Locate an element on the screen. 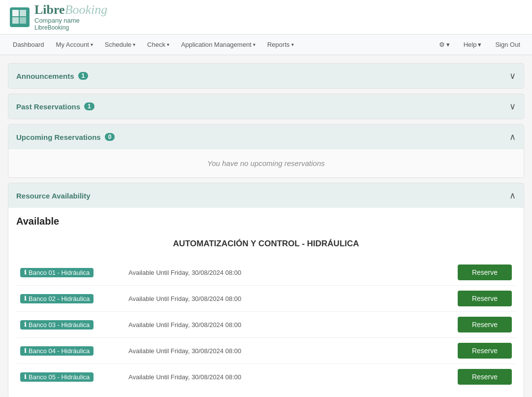 This screenshot has height=397, width=532. resource-row: ℹ Banco 04 - Hidráulica Available Until … is located at coordinates (266, 351).